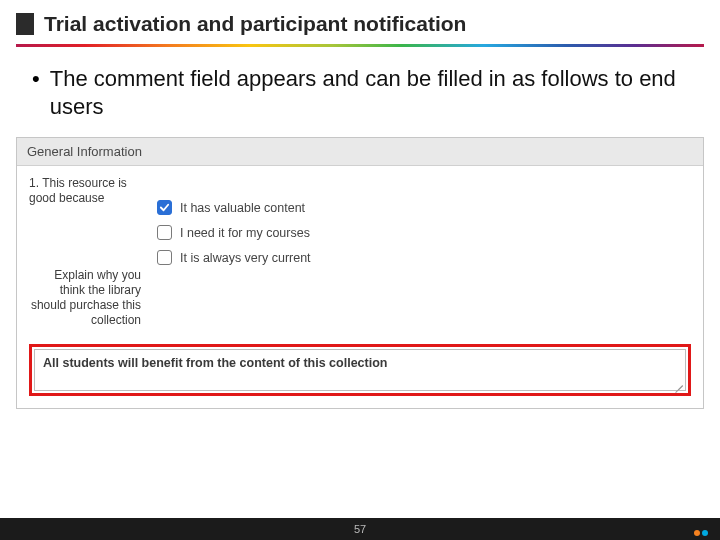 The height and width of the screenshot is (540, 720). Describe the element at coordinates (215, 363) in the screenshot. I see `comment-text: All students will benefit from the conte…` at that location.